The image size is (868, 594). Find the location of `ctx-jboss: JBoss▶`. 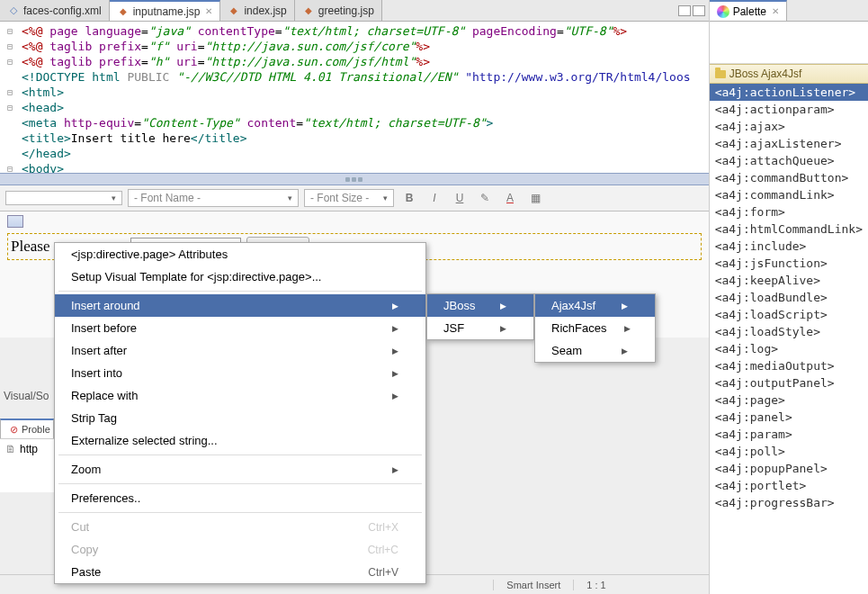

ctx-jboss: JBoss▶ is located at coordinates (480, 306).